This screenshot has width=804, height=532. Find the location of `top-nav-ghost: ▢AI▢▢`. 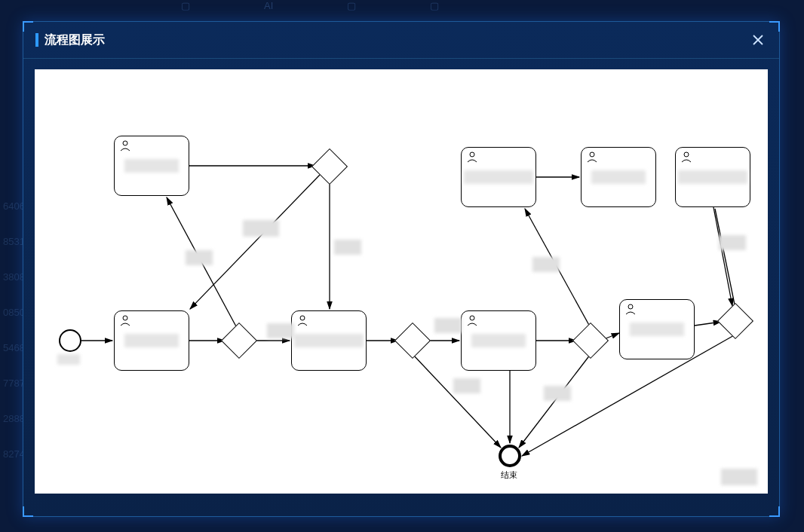

top-nav-ghost: ▢AI▢▢ is located at coordinates (402, 8).